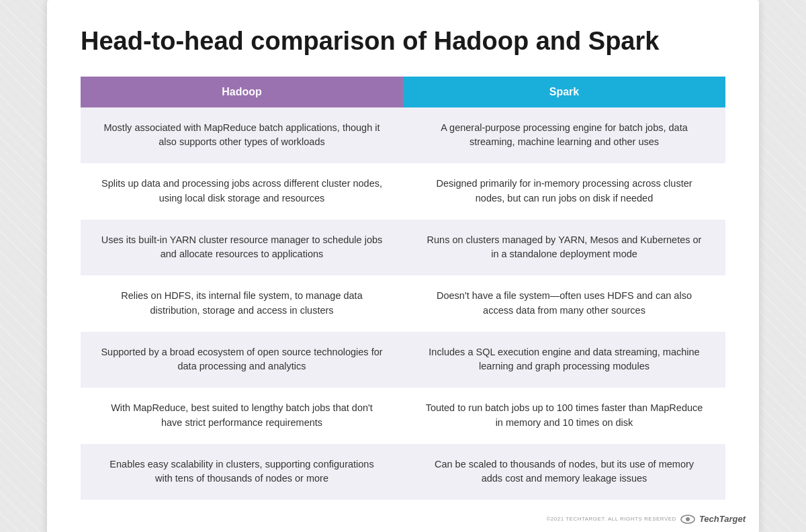  What do you see at coordinates (723, 519) in the screenshot?
I see `brand-name: TechTarget` at bounding box center [723, 519].